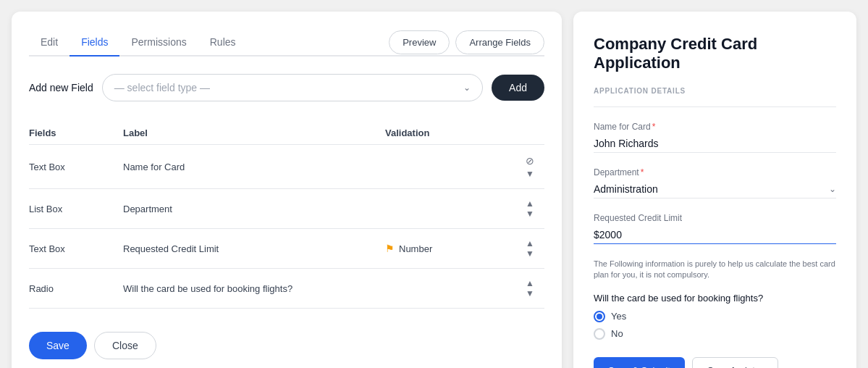 The height and width of the screenshot is (368, 868). What do you see at coordinates (49, 42) in the screenshot?
I see `tab-edit: Edit` at bounding box center [49, 42].